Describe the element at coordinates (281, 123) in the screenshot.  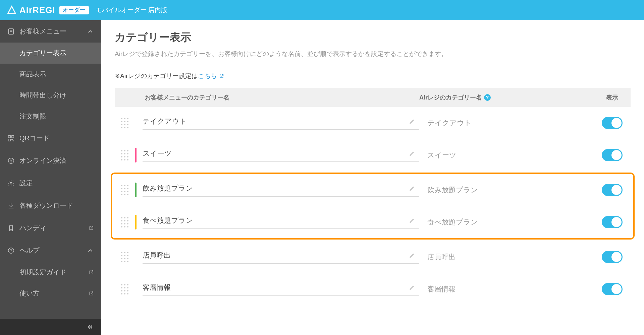
I see `category-name-input: テイクアウト` at that location.